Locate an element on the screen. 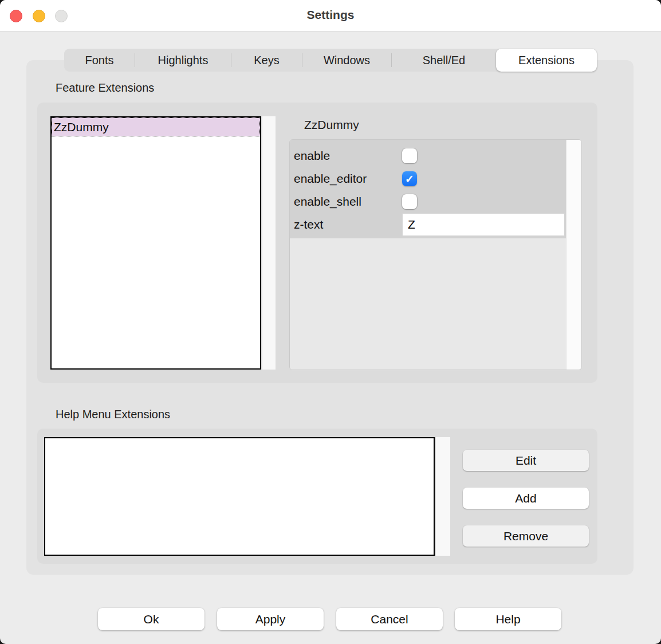 The height and width of the screenshot is (644, 661). option-row-enable-editor: enable_editor ✓ is located at coordinates (430, 179).